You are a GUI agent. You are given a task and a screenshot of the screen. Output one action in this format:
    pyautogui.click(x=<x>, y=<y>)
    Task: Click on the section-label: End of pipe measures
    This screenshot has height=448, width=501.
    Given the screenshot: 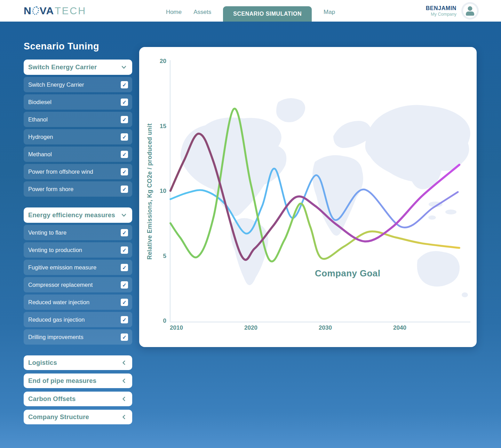 What is the action you would take?
    pyautogui.click(x=62, y=381)
    